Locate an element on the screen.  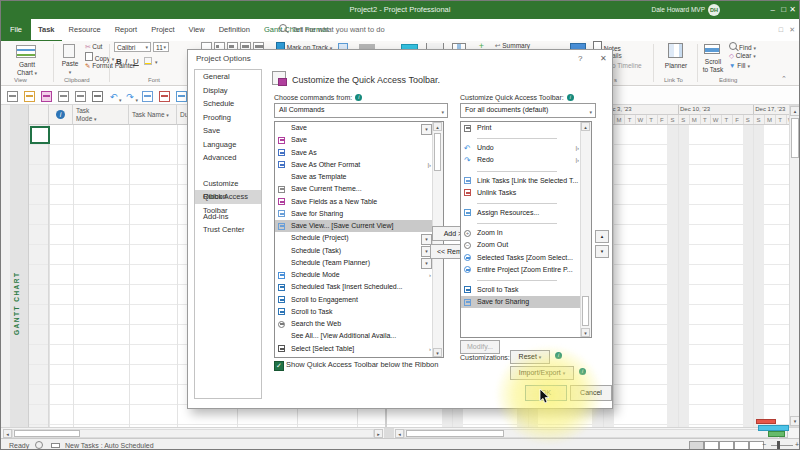
find-button: Find ▾ is located at coordinates (742, 46).